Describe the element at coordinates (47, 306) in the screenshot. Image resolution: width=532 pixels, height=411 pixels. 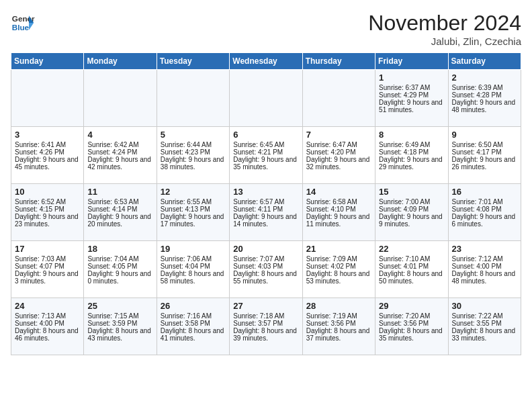
I see `day-number: 24` at that location.